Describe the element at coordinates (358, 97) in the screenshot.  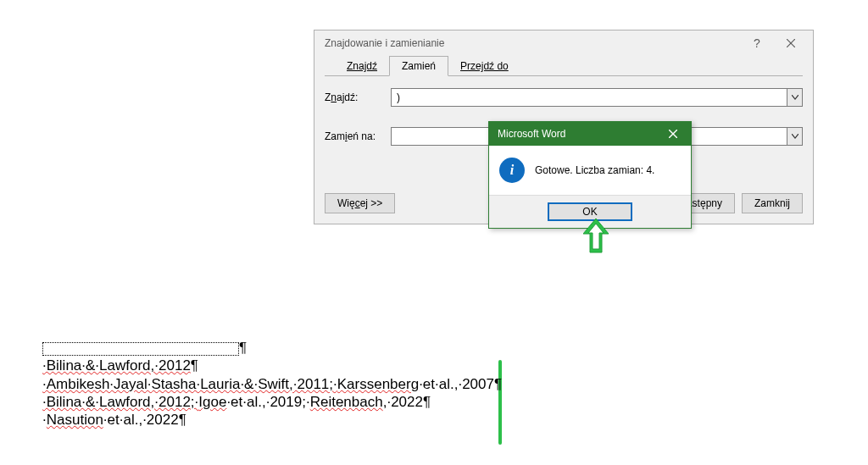
I see `find-label: Znajdź:` at that location.